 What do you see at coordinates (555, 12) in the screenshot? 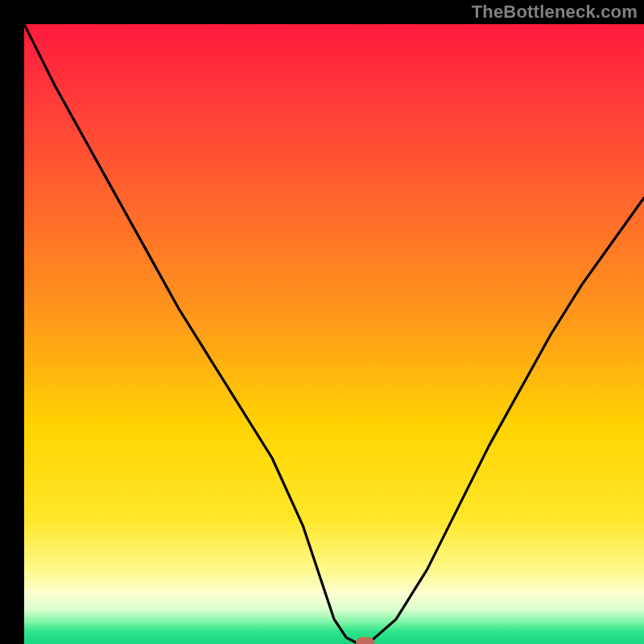
I see `watermark-text: TheBottleneck.com` at bounding box center [555, 12].